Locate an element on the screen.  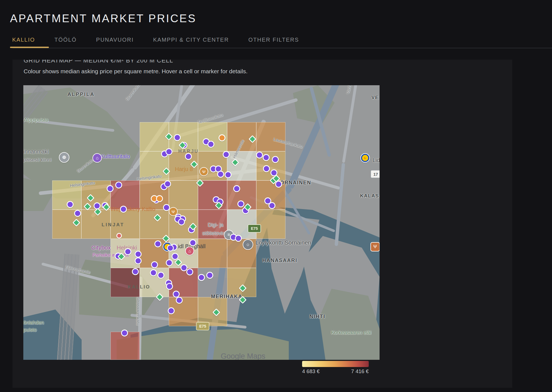
map-label: HANASAARI is located at coordinates (280, 260).